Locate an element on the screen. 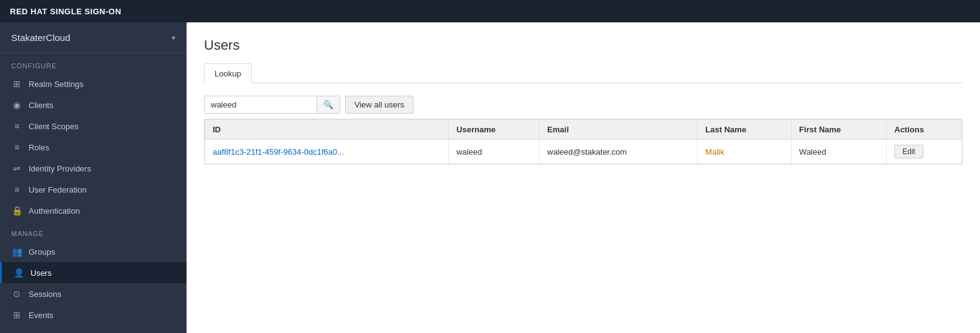 Image resolution: width=980 pixels, height=333 pixels. table-header: IDUsernameEmailLast NameFirst NameAction… is located at coordinates (583, 130).